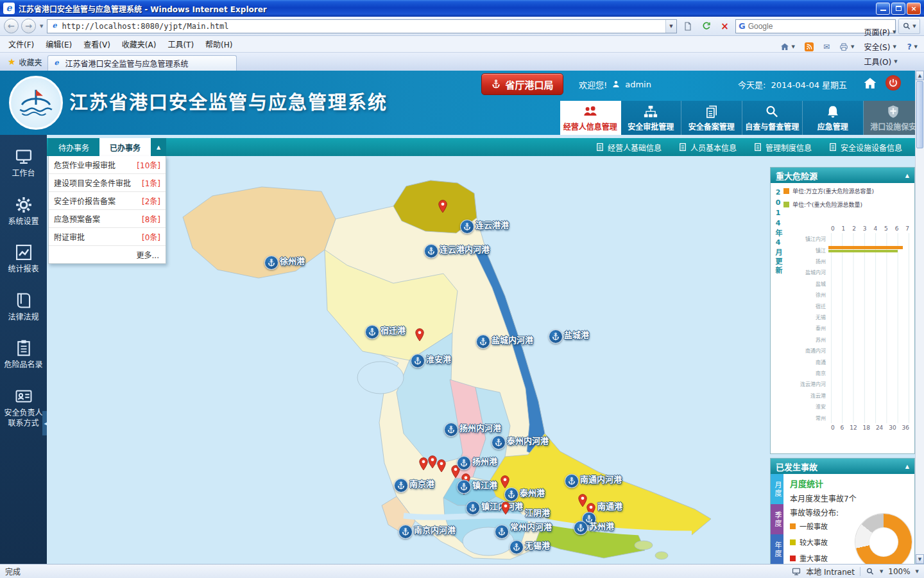  I want to click on port-label: 南通港, so click(610, 506).